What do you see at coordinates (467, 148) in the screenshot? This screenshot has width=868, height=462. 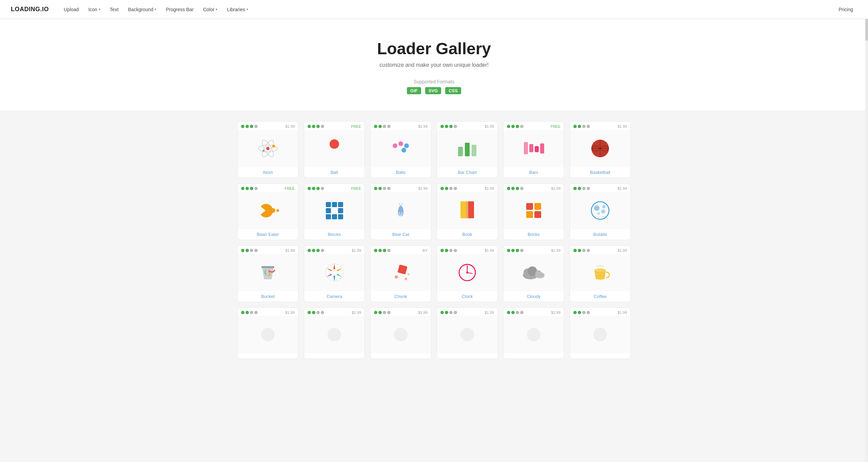 I see `barchart-icon` at bounding box center [467, 148].